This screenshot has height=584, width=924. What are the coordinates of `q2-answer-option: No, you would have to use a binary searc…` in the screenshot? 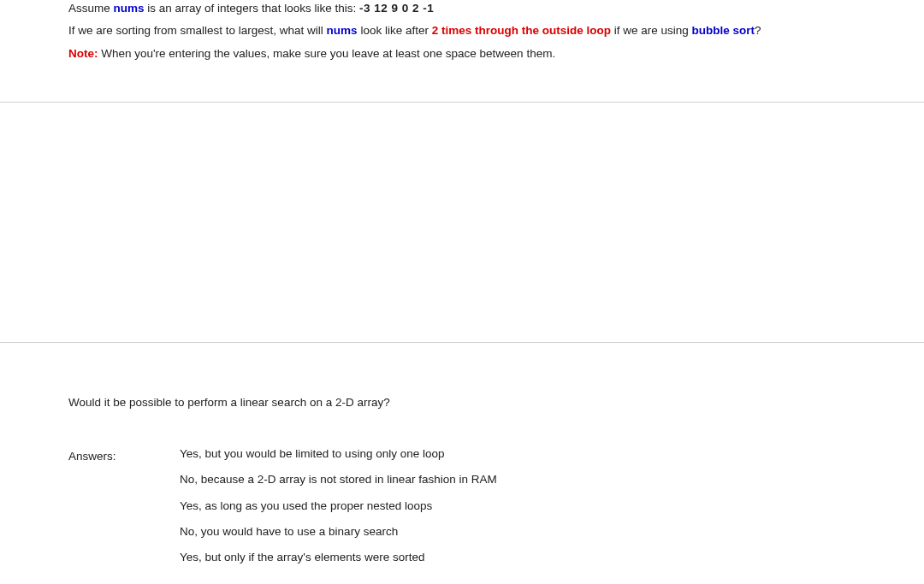 It's located at (339, 532).